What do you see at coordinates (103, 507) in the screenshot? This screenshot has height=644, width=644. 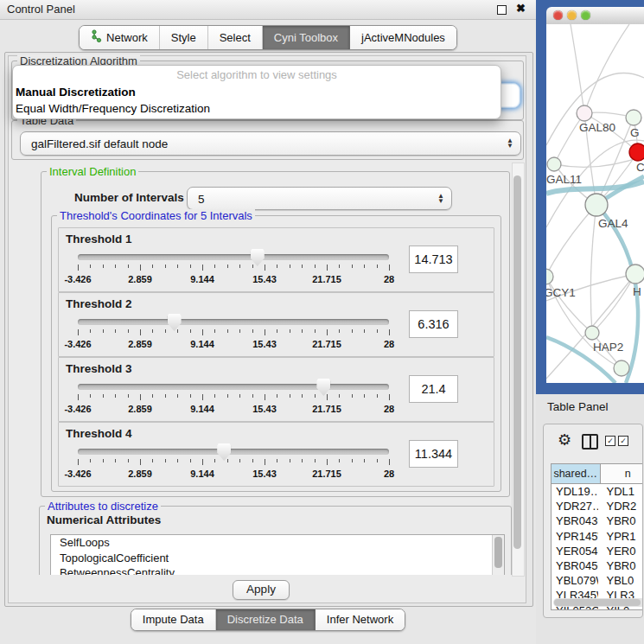 I see `group-title: Attributes to discretize` at bounding box center [103, 507].